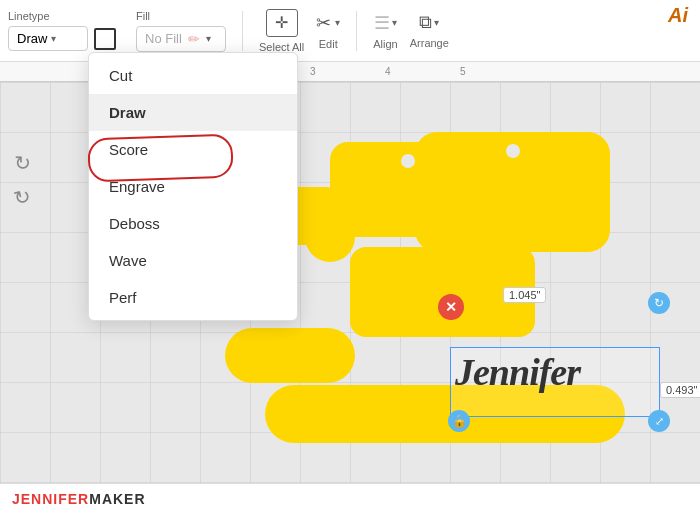 The width and height of the screenshot is (700, 513). Describe the element at coordinates (388, 72) in the screenshot. I see `ruler-mark-4: 4` at that location.